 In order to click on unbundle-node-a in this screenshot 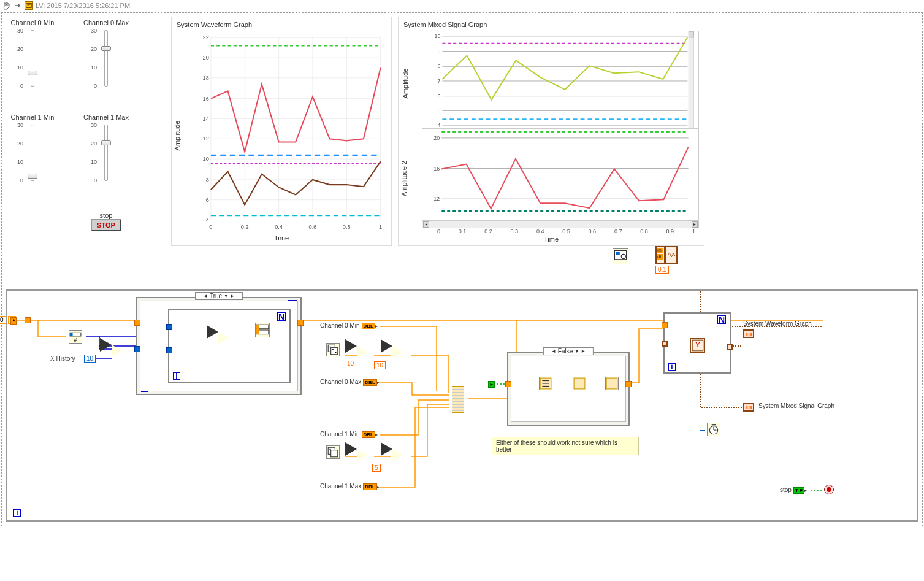, I will do `click(546, 383)`.